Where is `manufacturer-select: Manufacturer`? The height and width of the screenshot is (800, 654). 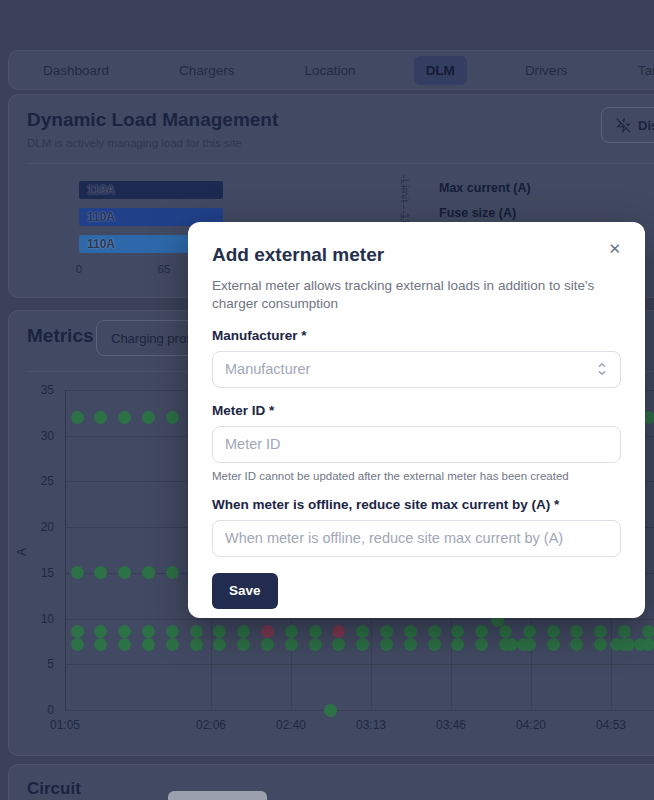
manufacturer-select: Manufacturer is located at coordinates (416, 370).